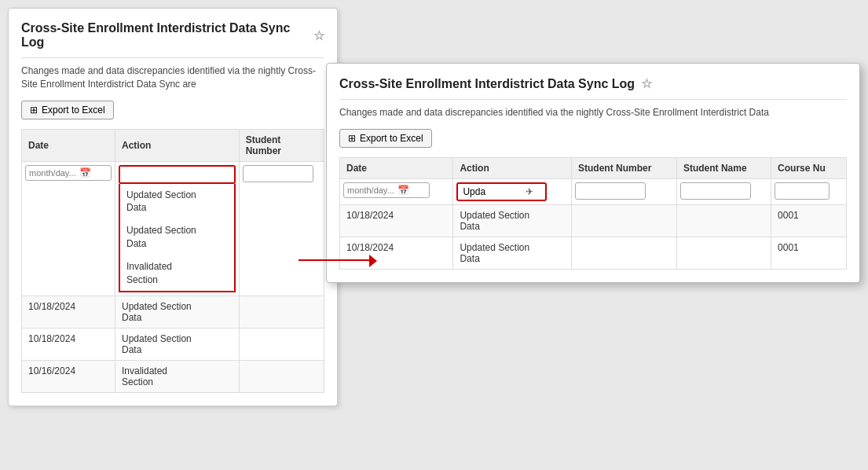  Describe the element at coordinates (610, 191) in the screenshot. I see `front-student-number-filter` at that location.